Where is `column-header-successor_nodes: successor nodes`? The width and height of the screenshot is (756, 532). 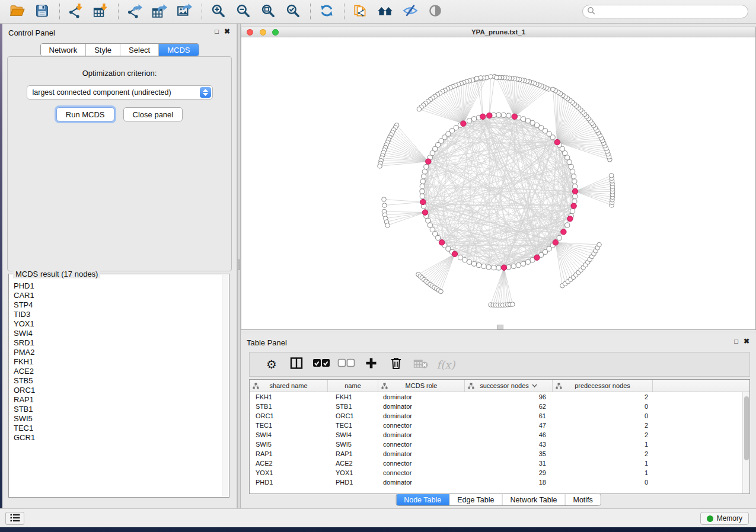
column-header-successor_nodes: successor nodes is located at coordinates (509, 386).